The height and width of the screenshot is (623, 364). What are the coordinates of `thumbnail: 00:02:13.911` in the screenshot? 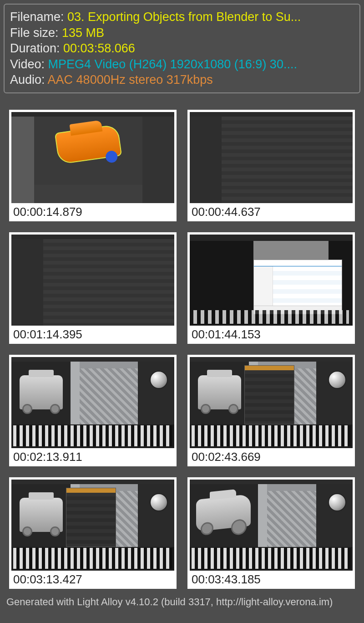 It's located at (93, 411).